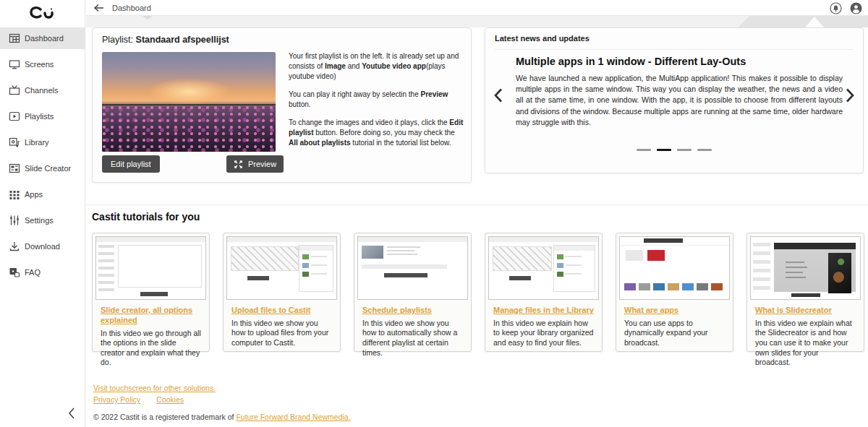 Image resolution: width=868 pixels, height=427 pixels. Describe the element at coordinates (850, 95) in the screenshot. I see `carousel-next-button` at that location.